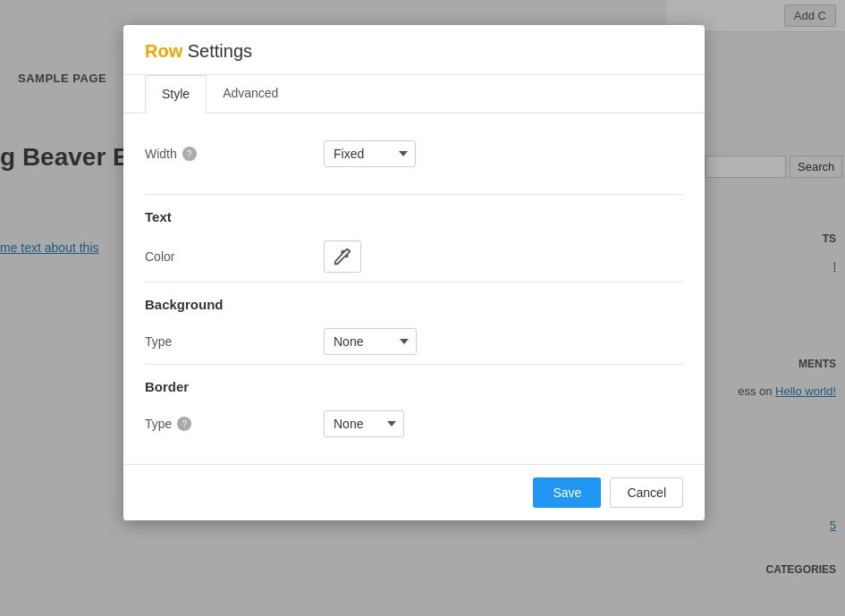 This screenshot has height=616, width=845. Describe the element at coordinates (567, 493) in the screenshot. I see `save-button: Save` at that location.